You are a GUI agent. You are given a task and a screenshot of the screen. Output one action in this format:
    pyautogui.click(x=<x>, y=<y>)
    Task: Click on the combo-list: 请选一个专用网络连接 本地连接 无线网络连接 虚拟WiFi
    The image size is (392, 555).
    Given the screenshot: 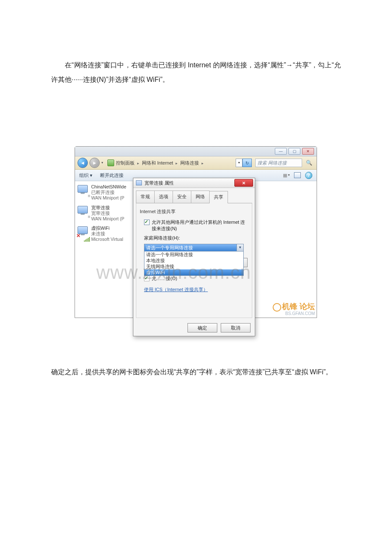 What is the action you would take?
    pyautogui.click(x=194, y=263)
    